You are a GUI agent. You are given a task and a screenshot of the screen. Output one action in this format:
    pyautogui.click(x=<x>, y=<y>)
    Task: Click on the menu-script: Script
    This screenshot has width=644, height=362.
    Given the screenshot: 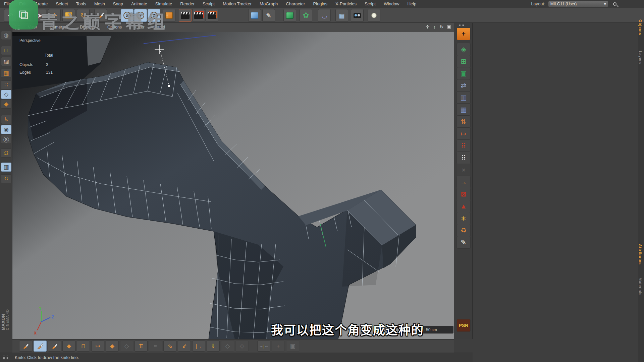 What is the action you would take?
    pyautogui.click(x=370, y=4)
    